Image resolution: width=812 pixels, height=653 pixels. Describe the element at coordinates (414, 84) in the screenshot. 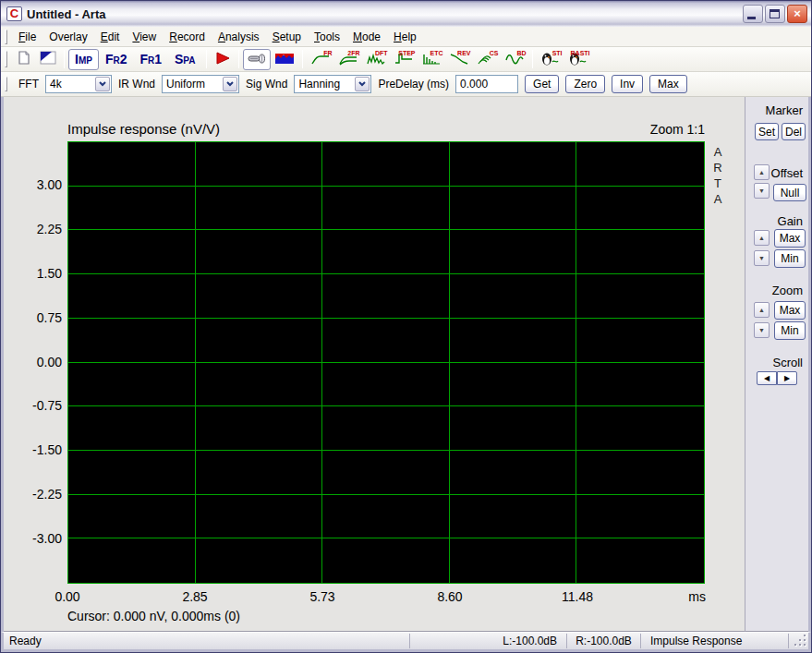

I see `predelay-label: PreDelay (ms)` at that location.